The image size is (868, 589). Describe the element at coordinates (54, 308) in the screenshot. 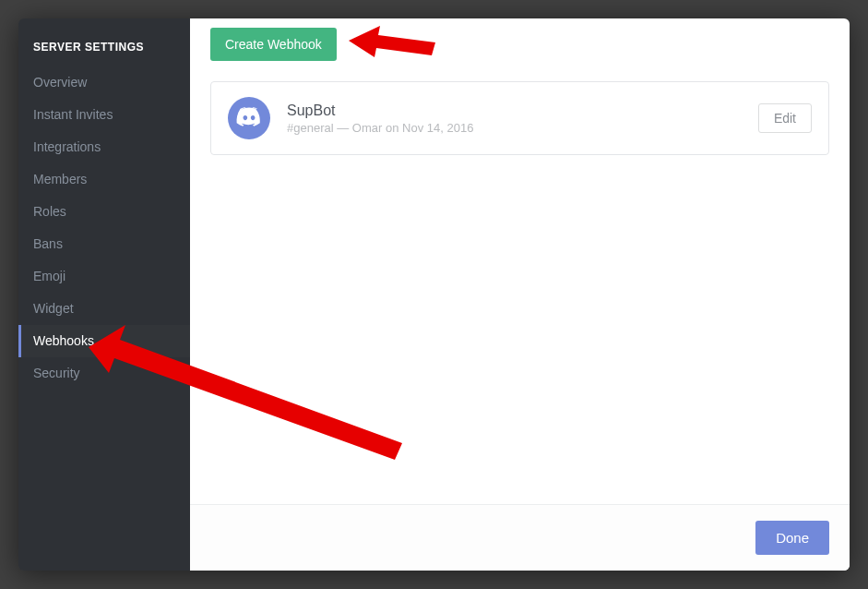

I see `sidebar-item-label: Widget` at that location.